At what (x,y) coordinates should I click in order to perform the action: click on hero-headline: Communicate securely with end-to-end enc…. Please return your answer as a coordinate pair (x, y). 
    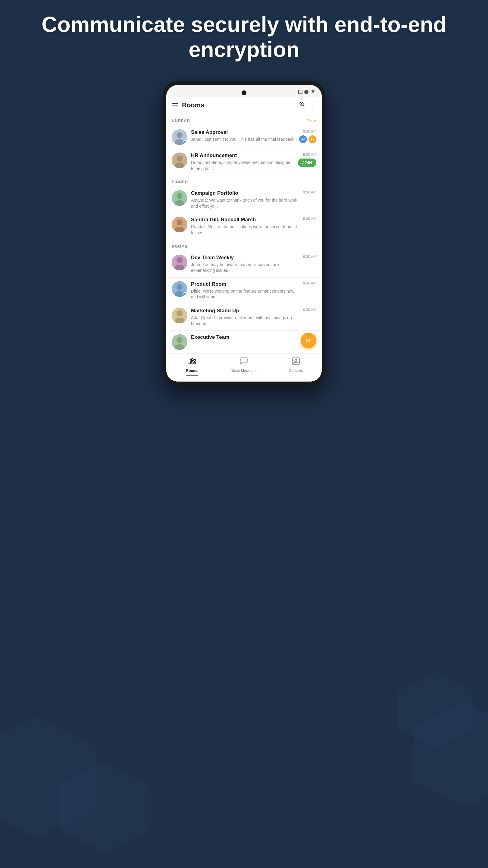
    Looking at the image, I should click on (244, 37).